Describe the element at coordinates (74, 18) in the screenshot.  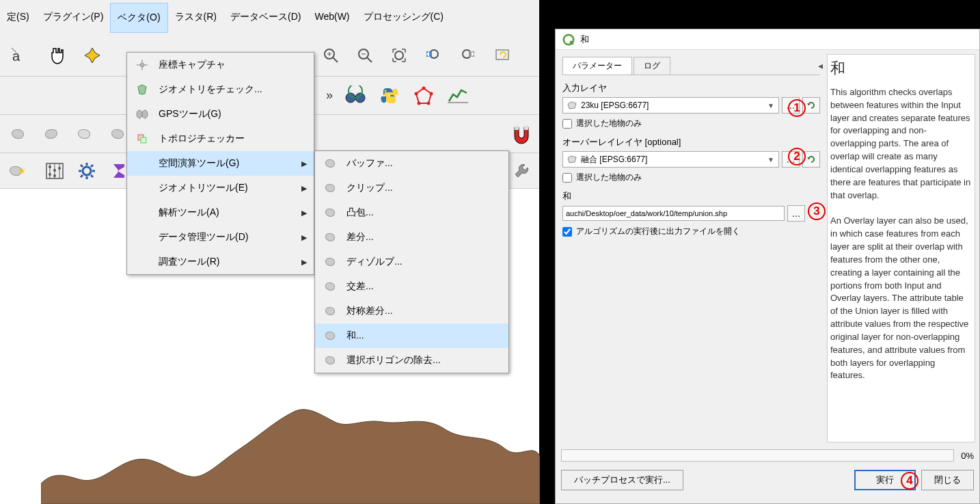
I see `menu-plugin: プラグイン(P)` at that location.